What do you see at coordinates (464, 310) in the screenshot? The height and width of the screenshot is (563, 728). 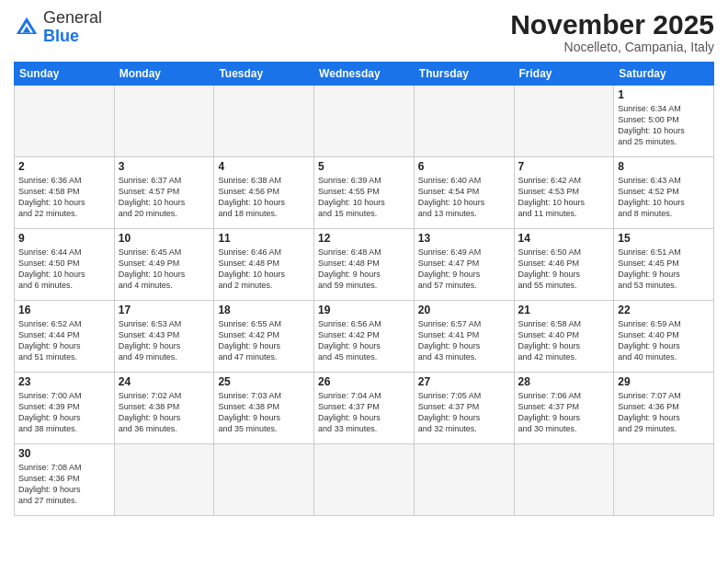 I see `day-number: 20` at bounding box center [464, 310].